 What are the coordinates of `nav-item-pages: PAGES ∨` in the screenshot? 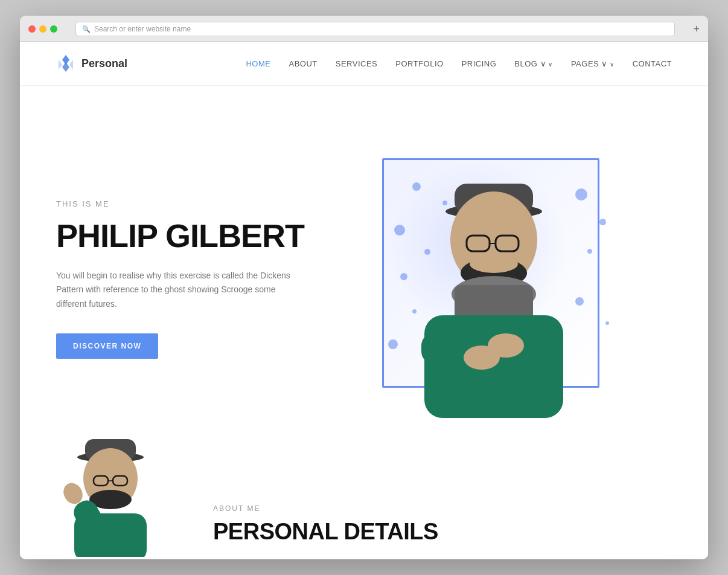 It's located at (593, 63).